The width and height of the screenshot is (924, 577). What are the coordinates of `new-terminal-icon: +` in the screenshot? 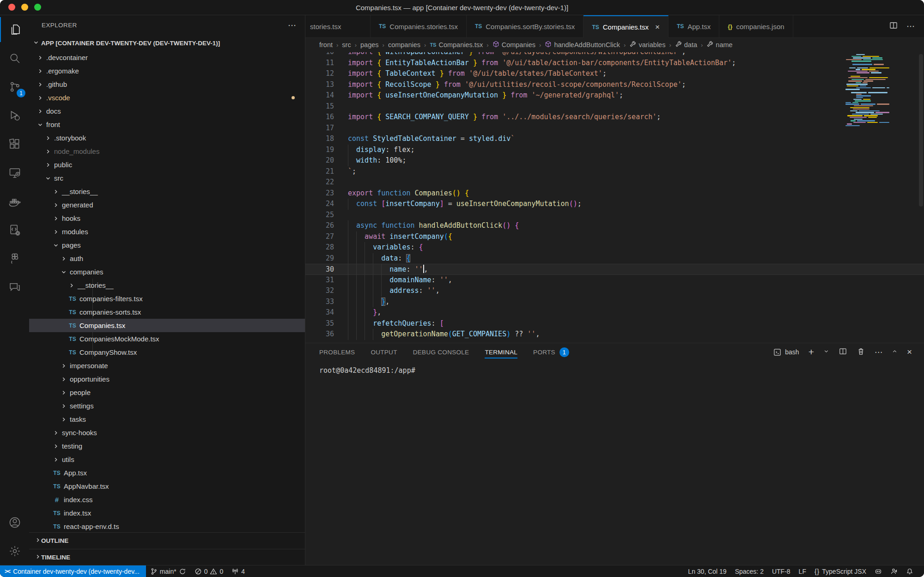 It's located at (811, 352).